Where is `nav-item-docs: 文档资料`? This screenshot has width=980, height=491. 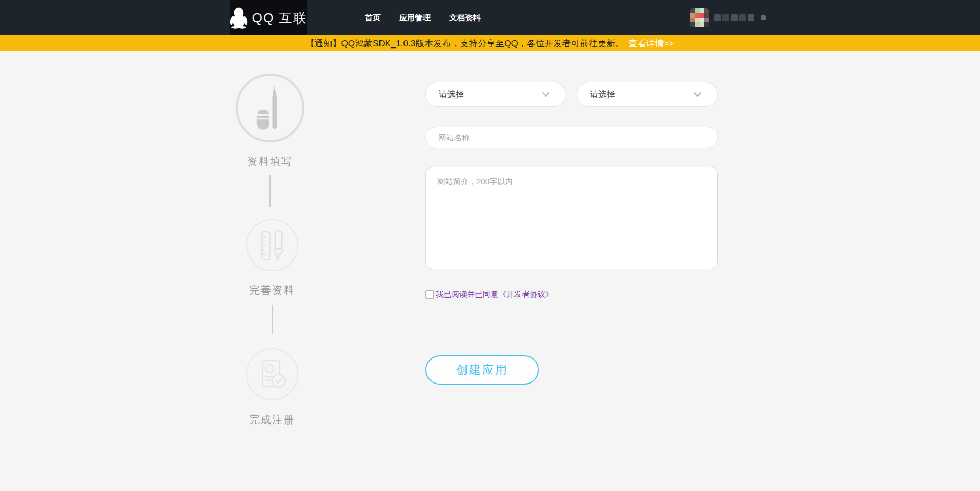 nav-item-docs: 文档资料 is located at coordinates (465, 18).